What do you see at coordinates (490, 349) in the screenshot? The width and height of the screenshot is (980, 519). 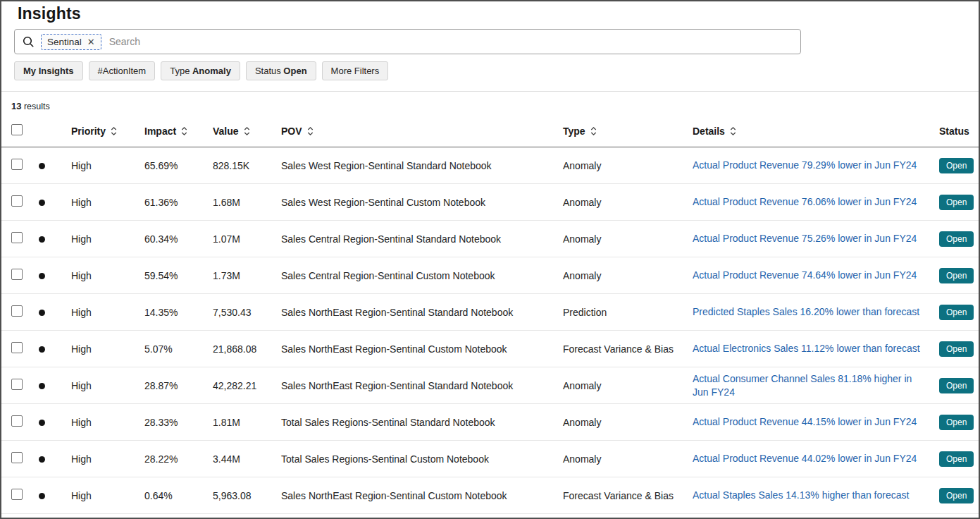 I see `table-row: High5.07%21,868.08Sales NorthEast Region…` at bounding box center [490, 349].